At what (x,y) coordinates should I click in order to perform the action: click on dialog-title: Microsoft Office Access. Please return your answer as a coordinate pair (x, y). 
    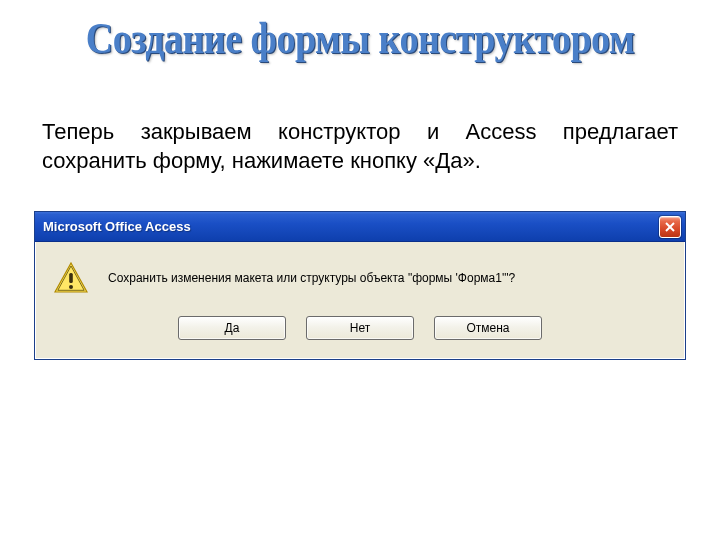
    Looking at the image, I should click on (117, 226).